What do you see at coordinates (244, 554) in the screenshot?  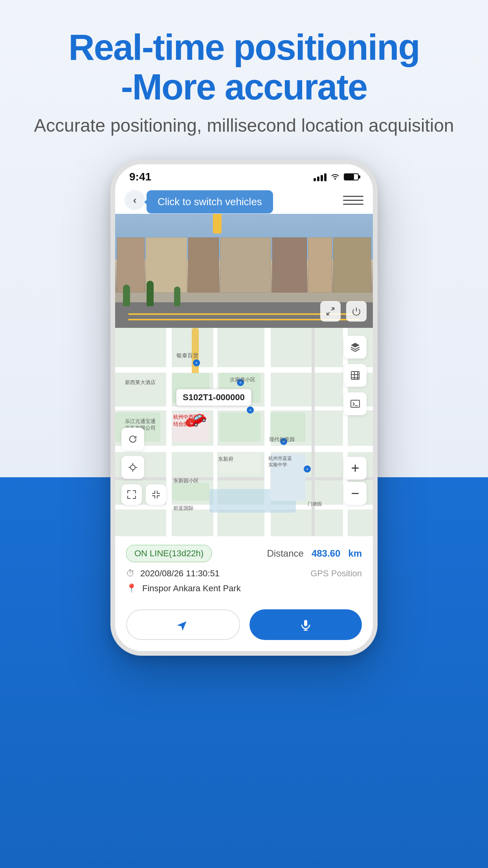 I see `info-row-status: ON LINE(13d22h) Distance 483.60 km` at bounding box center [244, 554].